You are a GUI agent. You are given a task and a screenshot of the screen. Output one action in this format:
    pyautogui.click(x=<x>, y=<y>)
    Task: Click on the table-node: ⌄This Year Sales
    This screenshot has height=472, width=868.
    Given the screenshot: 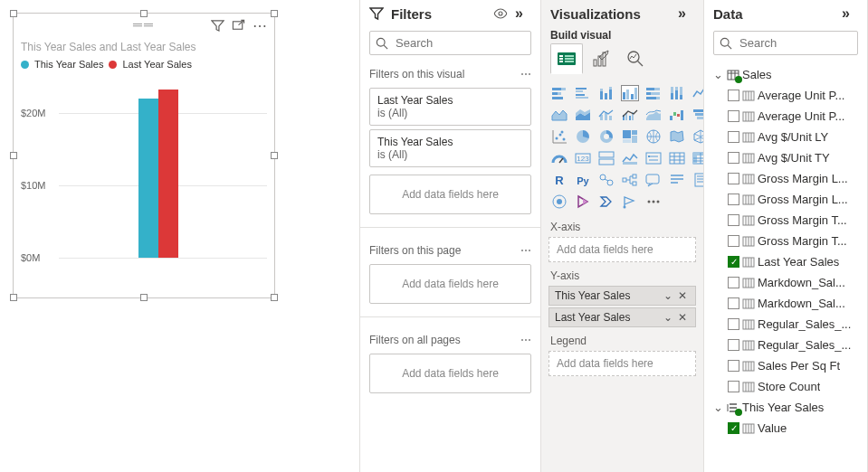 What is the action you would take?
    pyautogui.click(x=787, y=407)
    